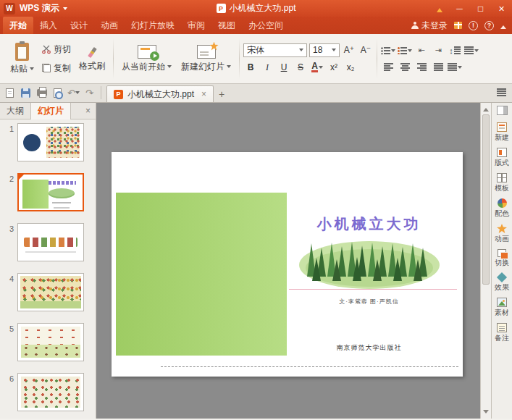  Describe the element at coordinates (201, 274) in the screenshot. I see `slide-green-rectangle` at that location.